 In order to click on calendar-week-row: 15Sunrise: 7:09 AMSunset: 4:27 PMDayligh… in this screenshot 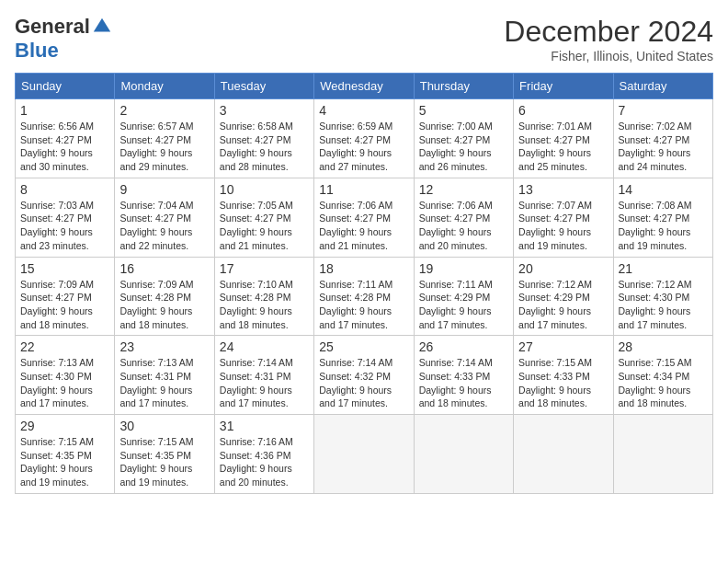, I will do `click(364, 296)`.